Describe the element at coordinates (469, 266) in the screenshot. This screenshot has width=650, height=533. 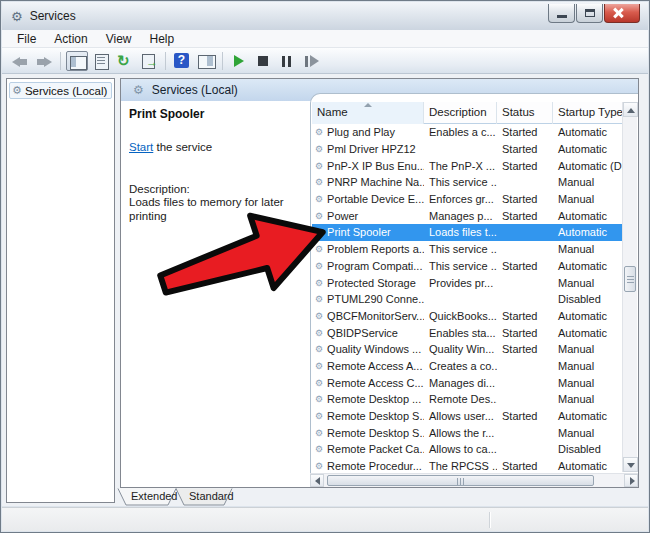
I see `table-row: ⚙Program Compati... This service ... Sta…` at that location.